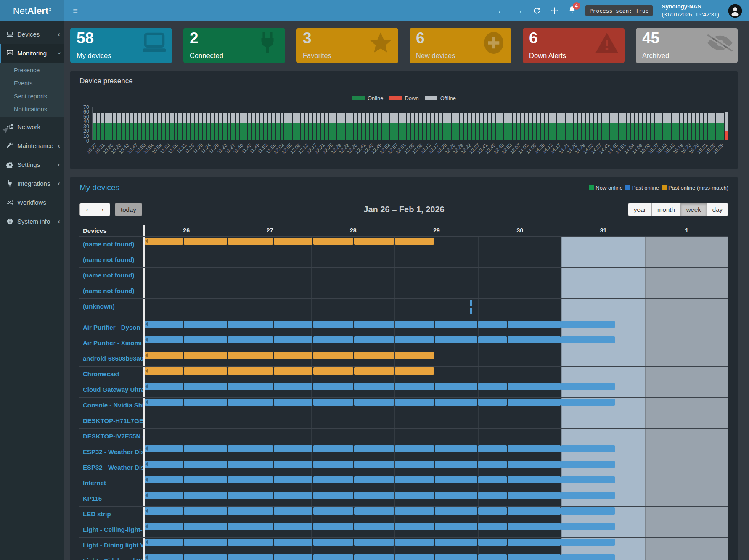 This screenshot has height=560, width=749. I want to click on device-name-link: Light - Sideboard WiFi, so click(111, 557).